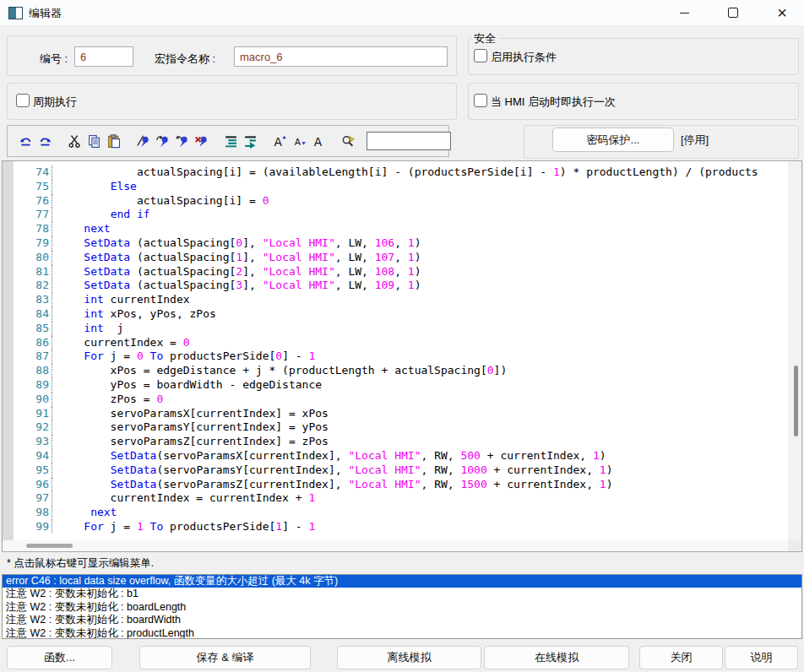 This screenshot has height=672, width=804. Describe the element at coordinates (59, 658) in the screenshot. I see `function-button: 函数...` at that location.